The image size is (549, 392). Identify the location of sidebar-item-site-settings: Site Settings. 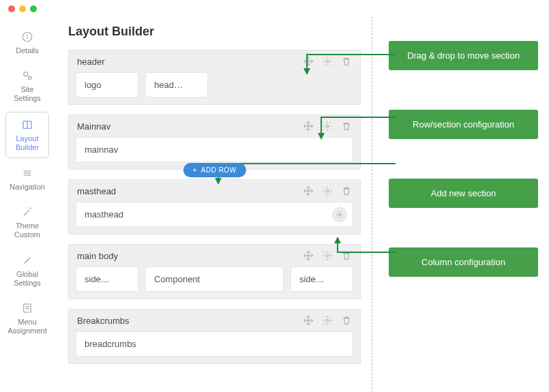
(27, 86).